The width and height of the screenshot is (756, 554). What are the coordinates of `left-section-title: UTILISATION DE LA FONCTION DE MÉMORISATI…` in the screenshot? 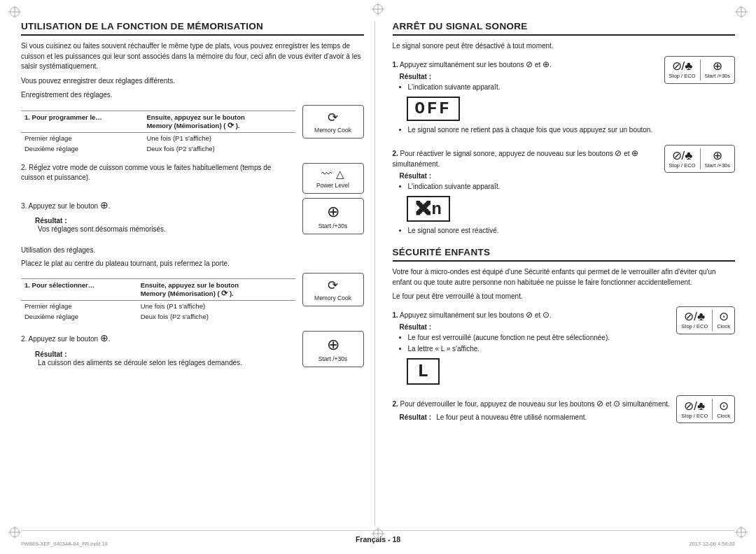 It's located at (192, 28).